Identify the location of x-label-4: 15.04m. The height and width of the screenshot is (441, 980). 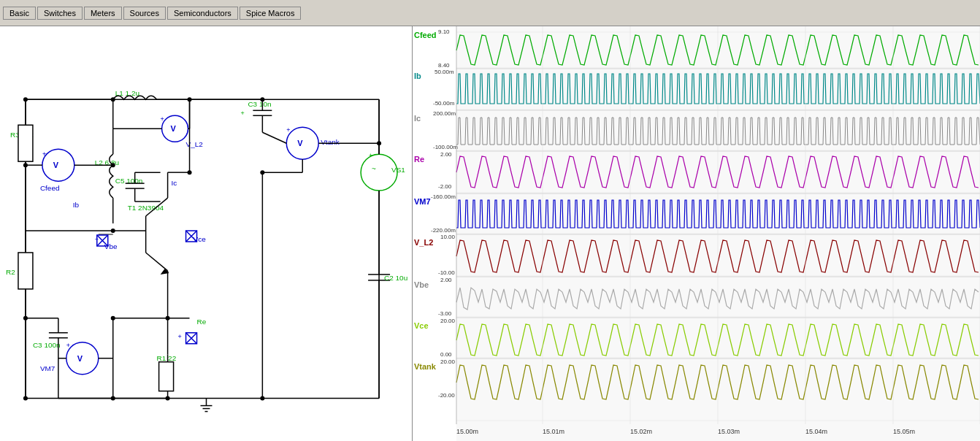
(816, 432).